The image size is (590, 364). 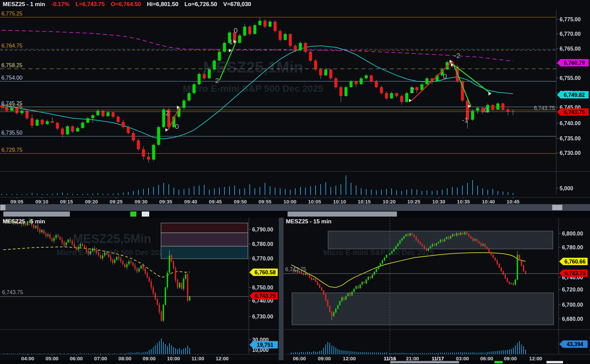 I want to click on time-axis-label: 10:05, so click(x=315, y=202).